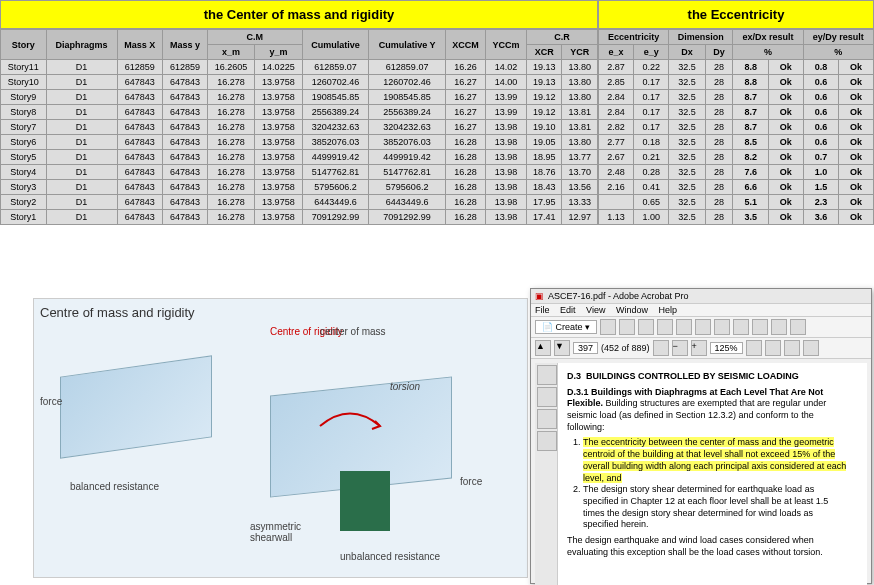 This screenshot has width=874, height=585. I want to click on thumbnails-icon, so click(547, 375).